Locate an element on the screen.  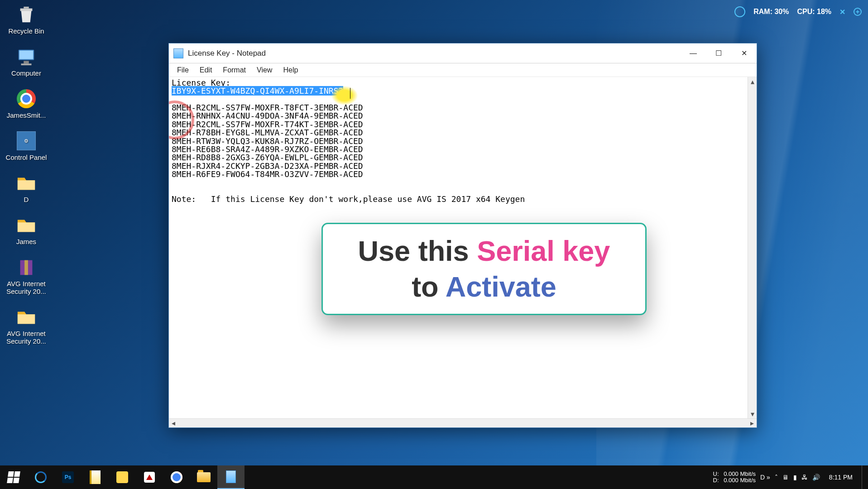
instruction-callout: Use this Serial key to Activate is located at coordinates (484, 269).